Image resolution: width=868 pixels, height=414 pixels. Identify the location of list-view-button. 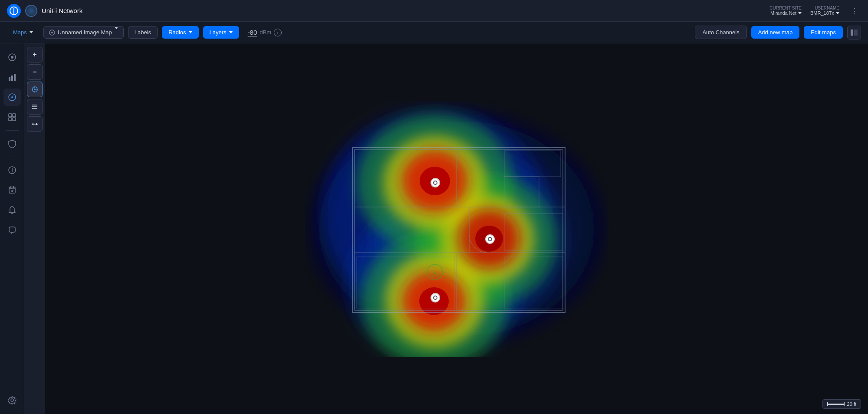
(35, 107).